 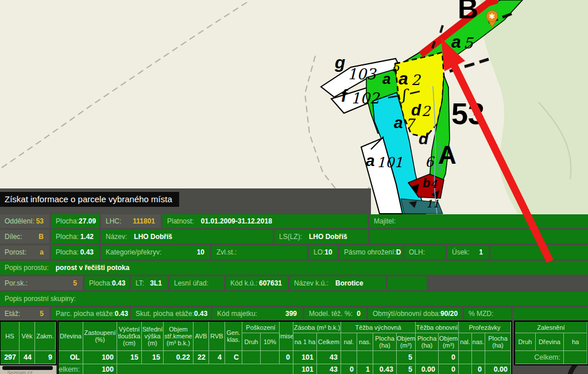 I want to click on field-empty-r3, so click(x=539, y=252).